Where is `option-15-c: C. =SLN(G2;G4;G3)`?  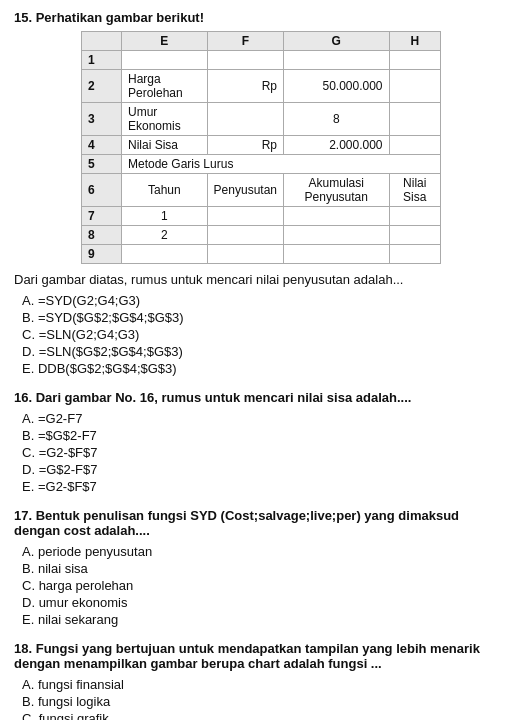
option-15-c: C. =SLN(G2;G4;G3) is located at coordinates (265, 334).